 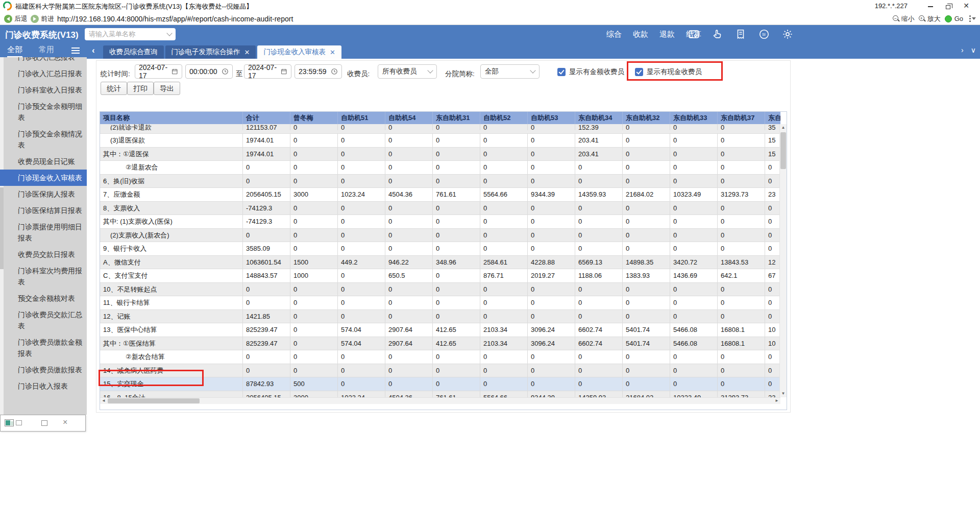 What do you see at coordinates (440, 290) in the screenshot?
I see `table-row: 10、不足转账起点000000000000` at bounding box center [440, 290].